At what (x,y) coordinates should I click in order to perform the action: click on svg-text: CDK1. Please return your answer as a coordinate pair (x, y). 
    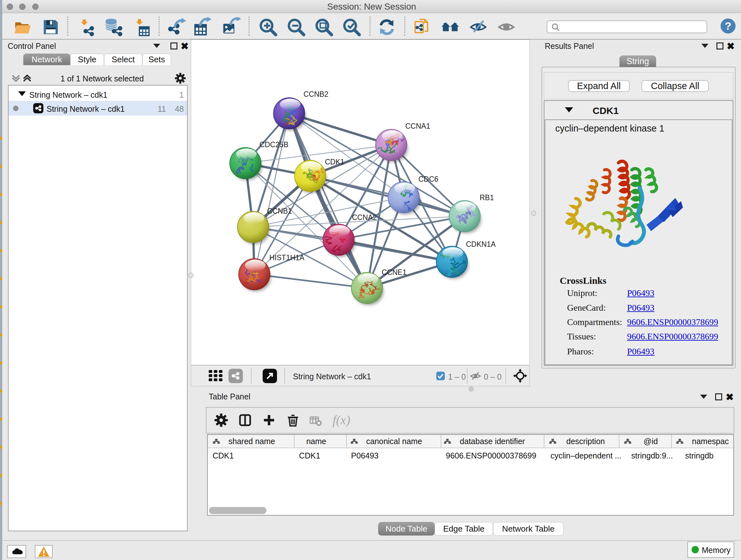
    Looking at the image, I should click on (335, 162).